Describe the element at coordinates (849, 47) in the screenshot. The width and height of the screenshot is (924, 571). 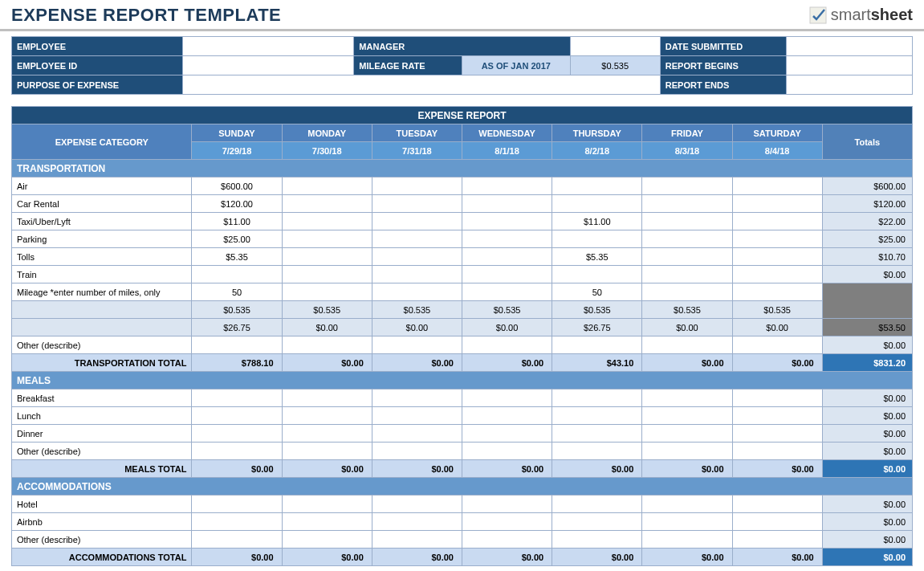
I see `date-submitted-field` at that location.